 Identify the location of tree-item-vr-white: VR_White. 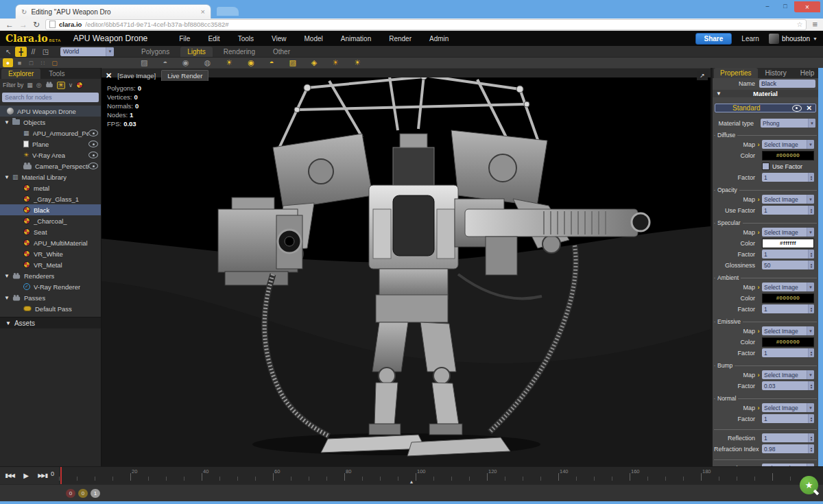
(51, 254).